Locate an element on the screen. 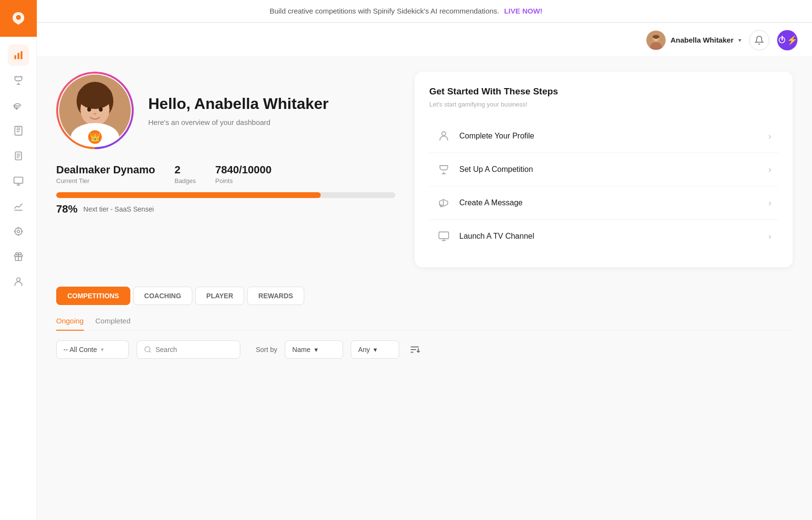 Image resolution: width=812 pixels, height=520 pixels. step-label-competition: Set Up A Competition is located at coordinates (610, 169).